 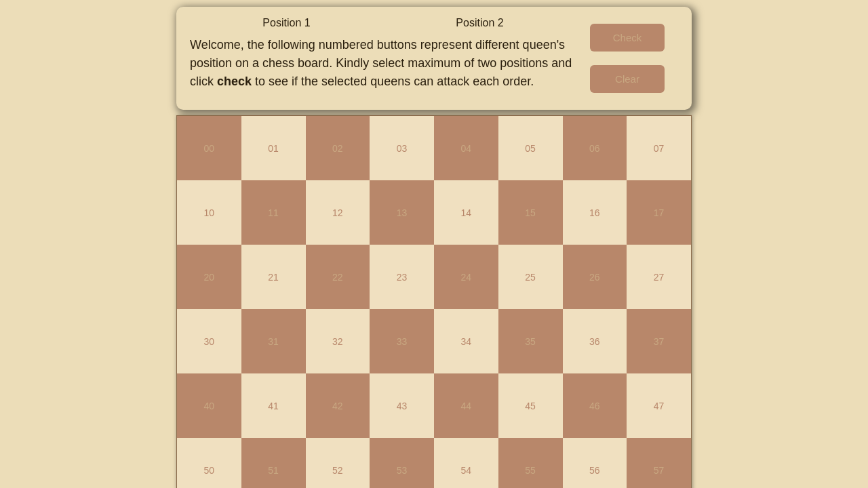 What do you see at coordinates (659, 277) in the screenshot?
I see `chess-cell-27: 27` at bounding box center [659, 277].